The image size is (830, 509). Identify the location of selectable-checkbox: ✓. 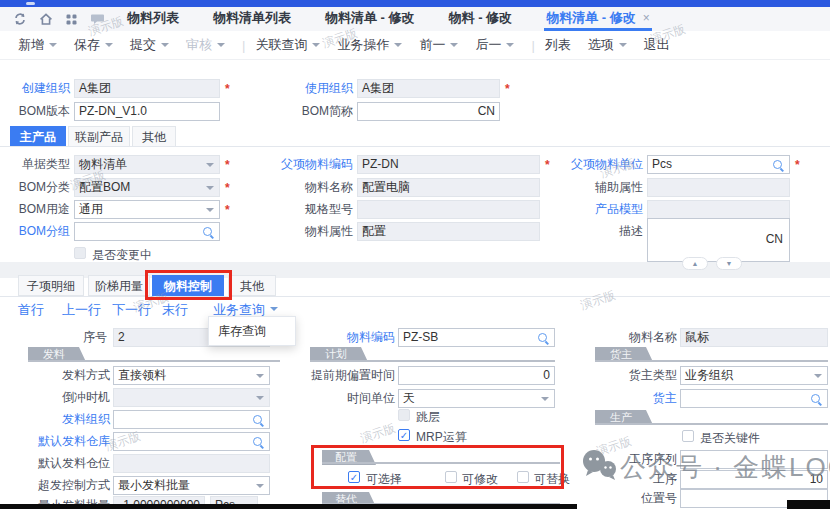
(354, 477).